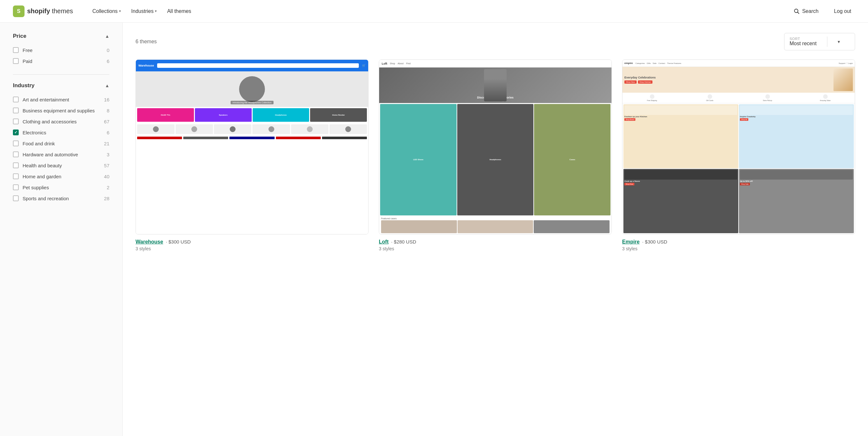 The image size is (868, 436). I want to click on theme-name: Empire, so click(631, 242).